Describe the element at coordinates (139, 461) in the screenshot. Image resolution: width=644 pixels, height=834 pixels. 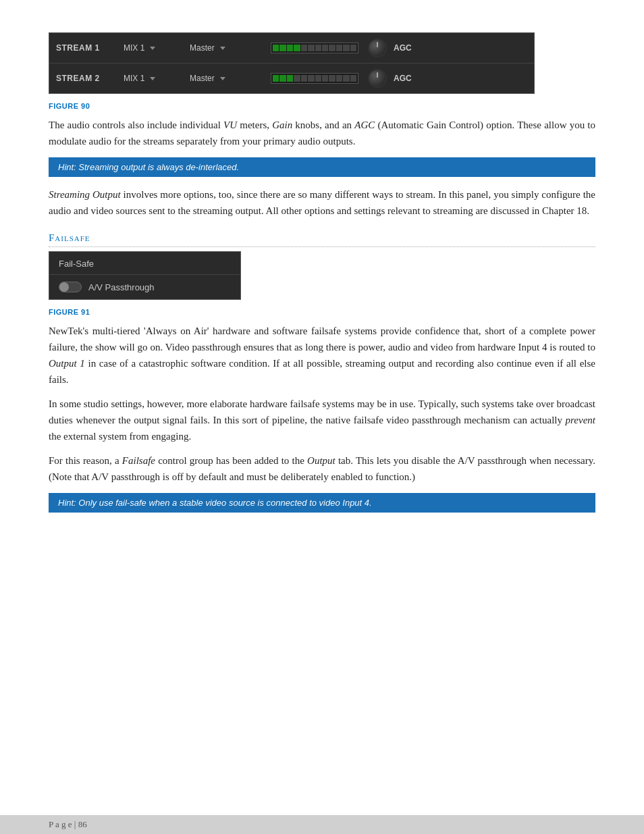
I see `failsafe-italic: Failsafe` at that location.